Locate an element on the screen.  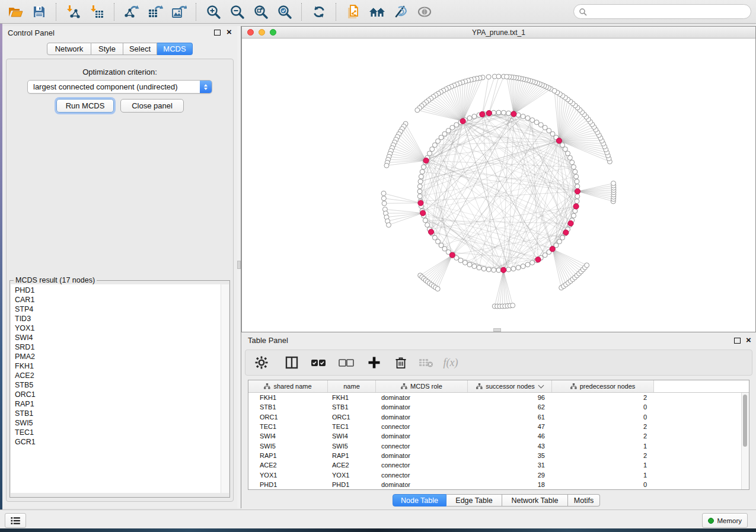
mcds-result-item: PHD1 is located at coordinates (117, 290).